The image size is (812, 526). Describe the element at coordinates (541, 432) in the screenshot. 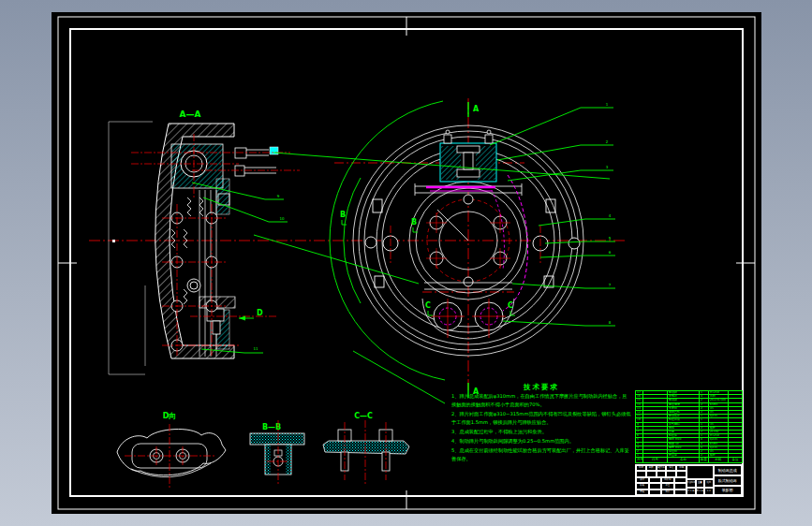

I see `tech-requirement-item: 3、总成装配过程中，不得粘上油污和杂质。` at that location.